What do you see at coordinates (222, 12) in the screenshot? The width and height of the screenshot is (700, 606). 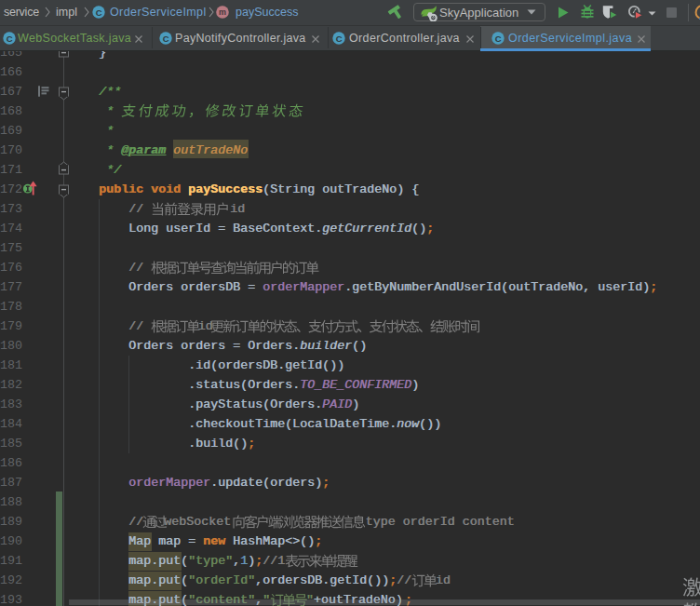 I see `svg-text: m` at bounding box center [222, 12].